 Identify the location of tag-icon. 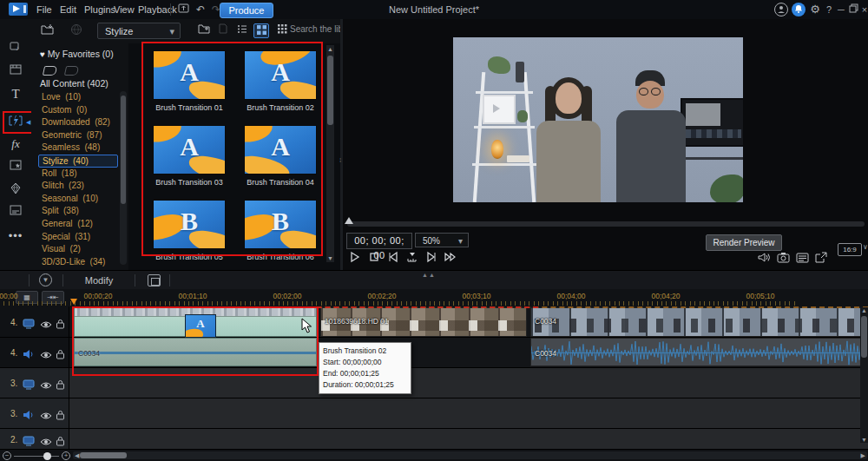
(71, 71).